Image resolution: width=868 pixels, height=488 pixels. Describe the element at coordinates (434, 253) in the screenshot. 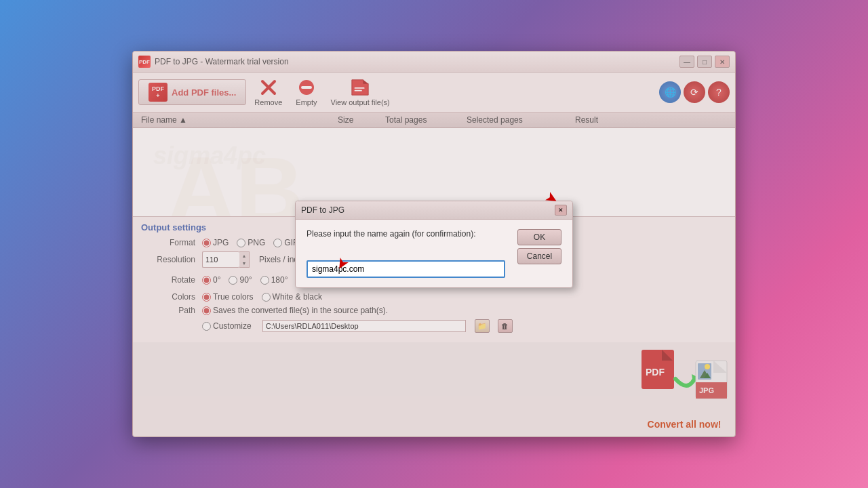

I see `dialog-main: Please input the name again (for confirm…` at that location.